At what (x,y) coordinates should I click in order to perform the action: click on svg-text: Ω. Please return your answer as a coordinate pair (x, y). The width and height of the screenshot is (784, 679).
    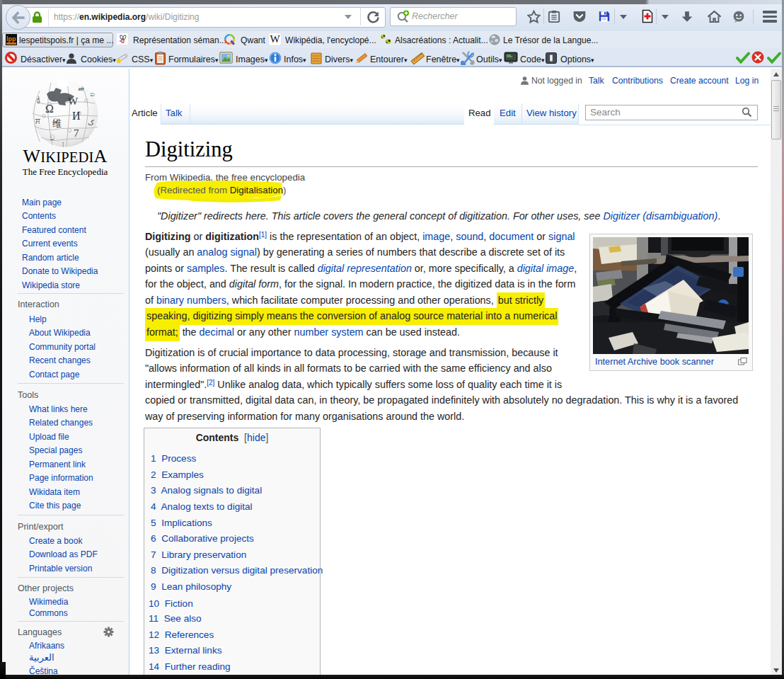
    Looking at the image, I should click on (50, 109).